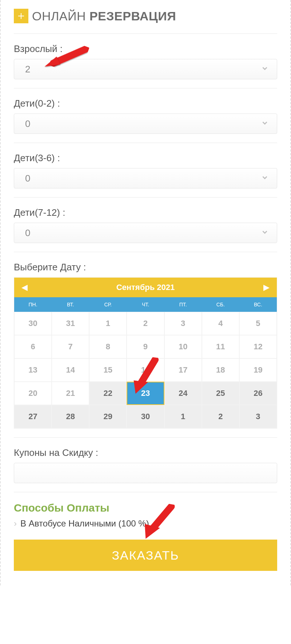  I want to click on calendar-cell: 19, so click(258, 370).